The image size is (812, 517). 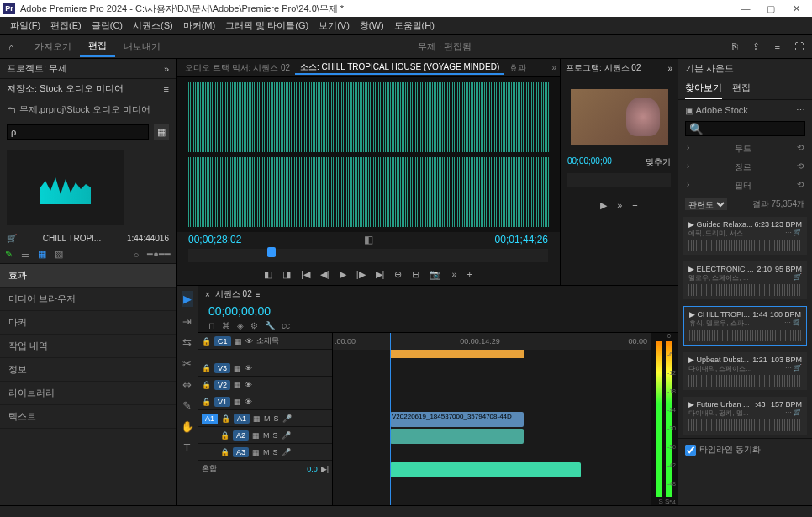 What do you see at coordinates (324, 469) in the screenshot?
I see `go-end-icon: ▶|` at bounding box center [324, 469].